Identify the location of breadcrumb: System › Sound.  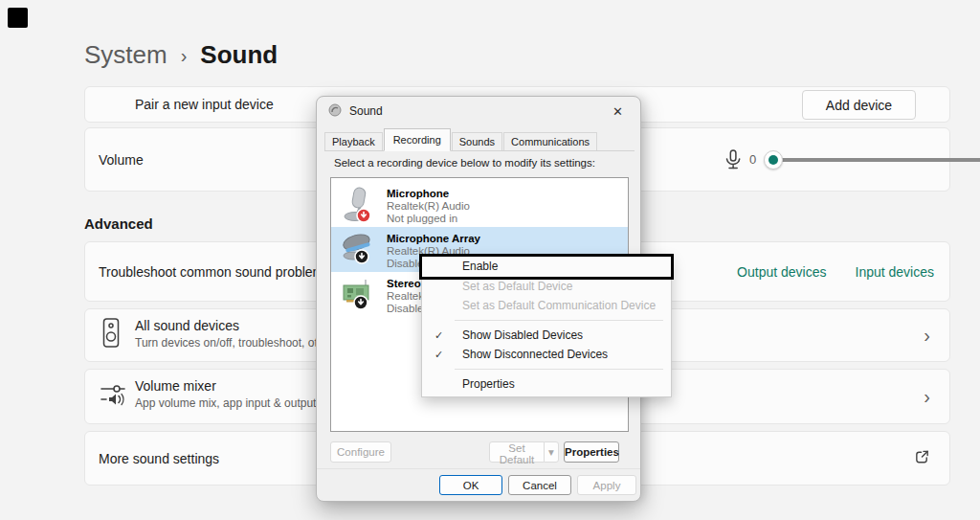
(181, 56).